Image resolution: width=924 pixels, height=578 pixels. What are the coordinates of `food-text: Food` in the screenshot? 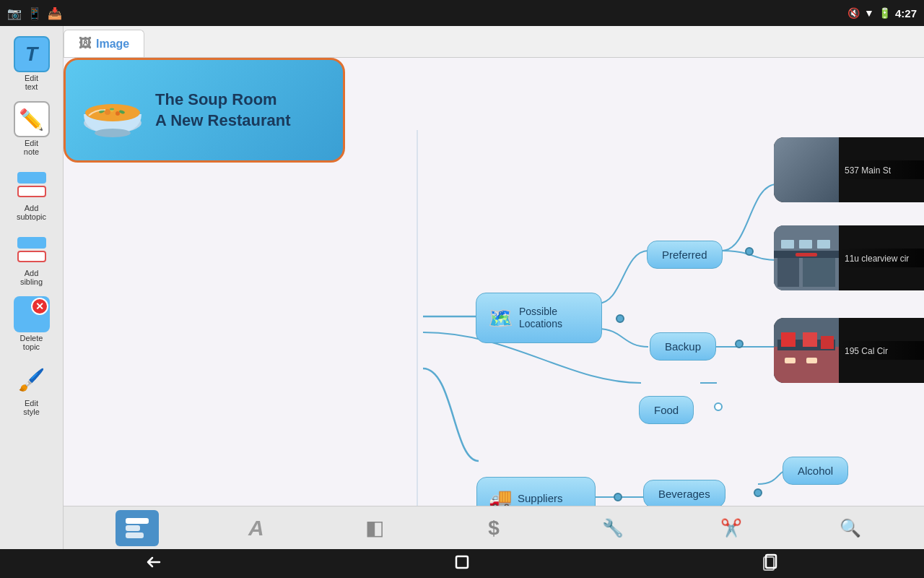 It's located at (666, 410).